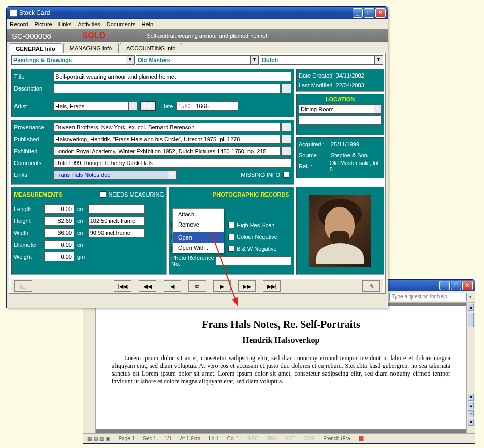  I want to click on maximize-button: □, so click(369, 13).